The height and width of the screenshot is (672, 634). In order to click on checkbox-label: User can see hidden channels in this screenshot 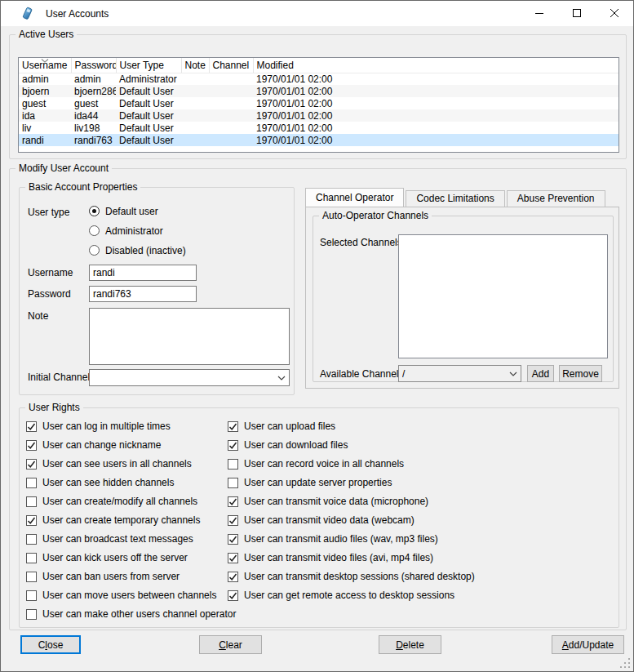, I will do `click(108, 483)`.